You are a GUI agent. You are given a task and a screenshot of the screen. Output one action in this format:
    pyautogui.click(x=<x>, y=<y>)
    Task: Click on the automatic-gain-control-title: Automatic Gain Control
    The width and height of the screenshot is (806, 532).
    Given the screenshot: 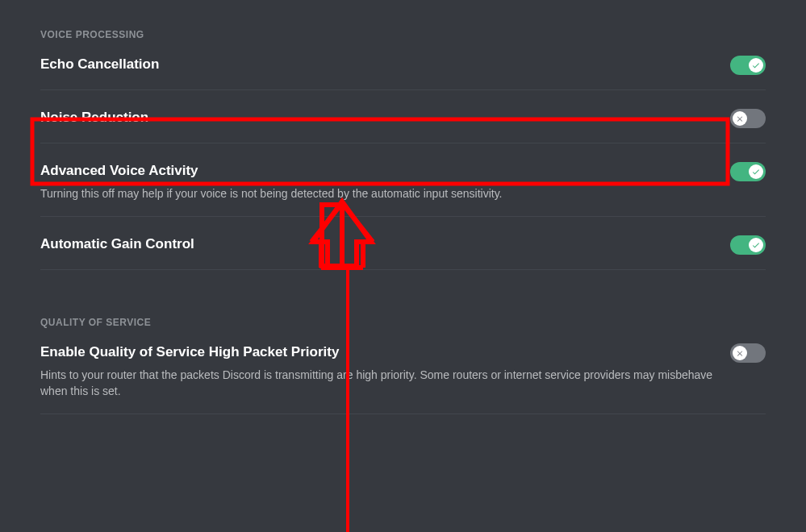 What is the action you would take?
    pyautogui.click(x=378, y=244)
    